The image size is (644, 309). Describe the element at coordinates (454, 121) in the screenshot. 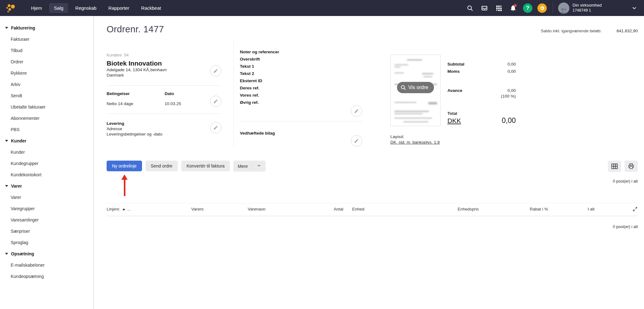

I see `currency-link: DKK` at that location.